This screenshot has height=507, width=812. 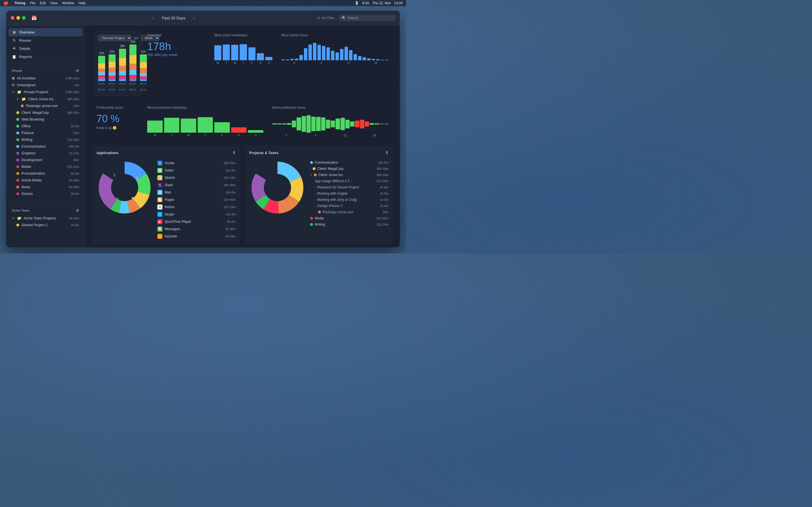 I want to click on jony-time: 1h 0m, so click(x=384, y=200).